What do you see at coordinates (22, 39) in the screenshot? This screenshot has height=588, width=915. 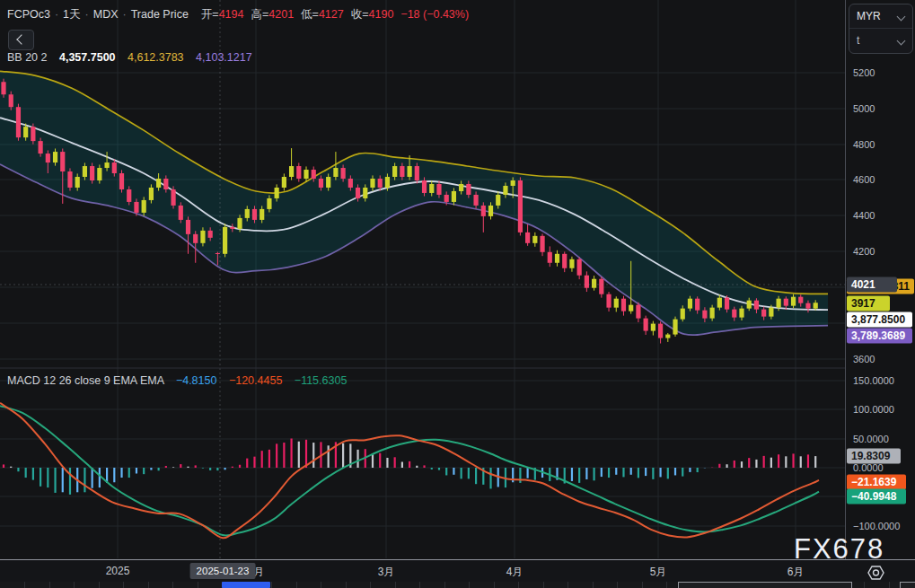 I see `back-button` at bounding box center [22, 39].